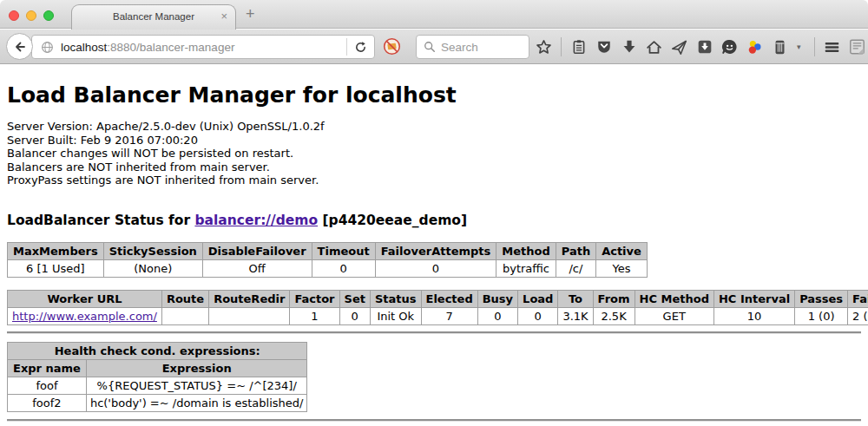 The width and height of the screenshot is (868, 426). Describe the element at coordinates (257, 268) in the screenshot. I see `disablefailover-cell: Off` at that location.